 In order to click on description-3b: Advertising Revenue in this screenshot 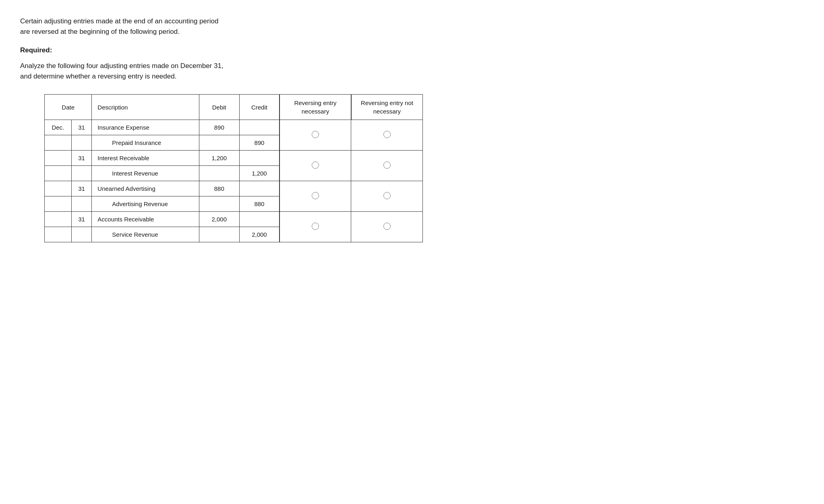, I will do `click(145, 204)`.